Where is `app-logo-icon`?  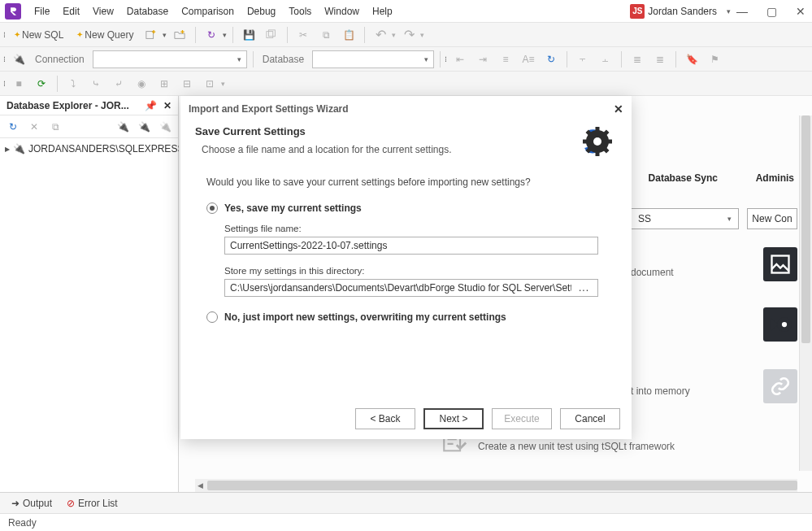
app-logo-icon is located at coordinates (13, 11).